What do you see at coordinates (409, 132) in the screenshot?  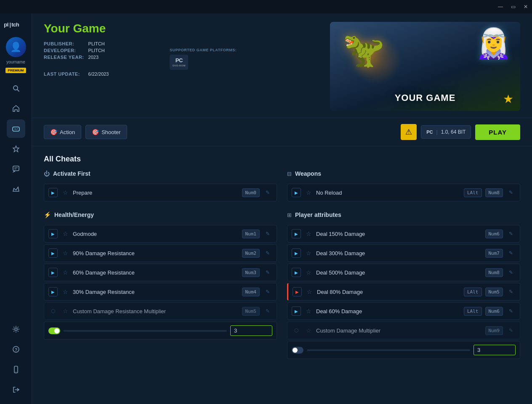 I see `warning-button: ⚠` at bounding box center [409, 132].